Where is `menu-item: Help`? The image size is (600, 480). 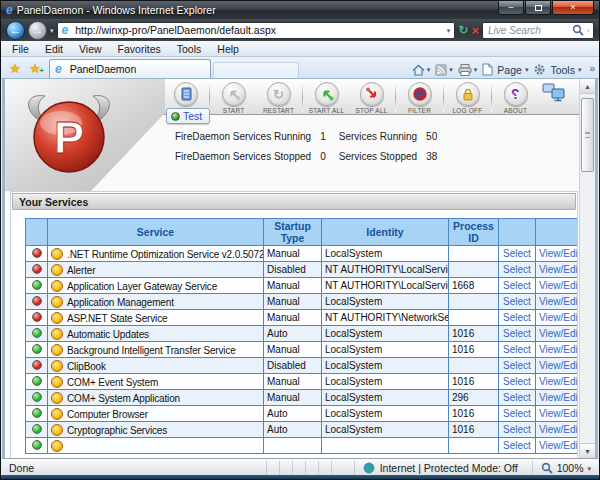
menu-item: Help is located at coordinates (228, 49).